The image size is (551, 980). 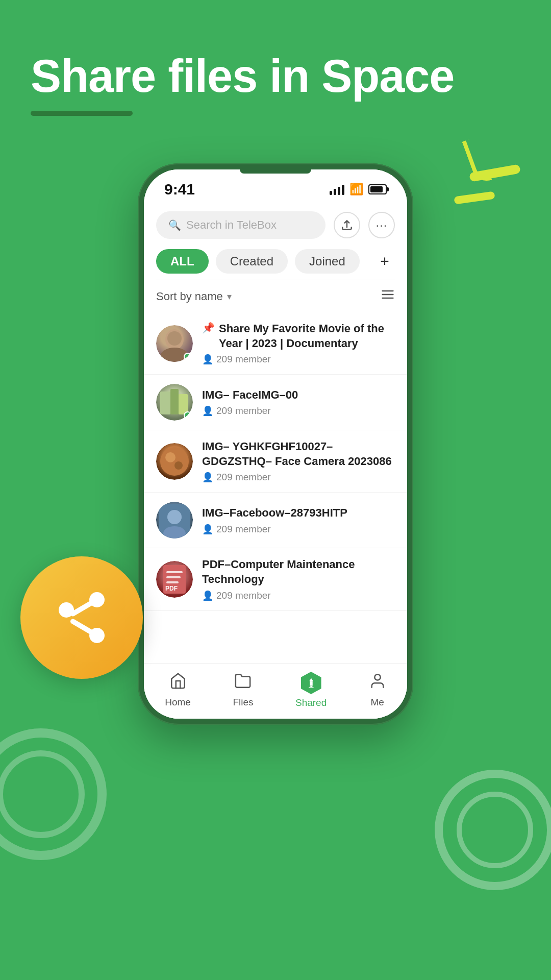 I want to click on sort-row: Sort by name ▾, so click(x=276, y=296).